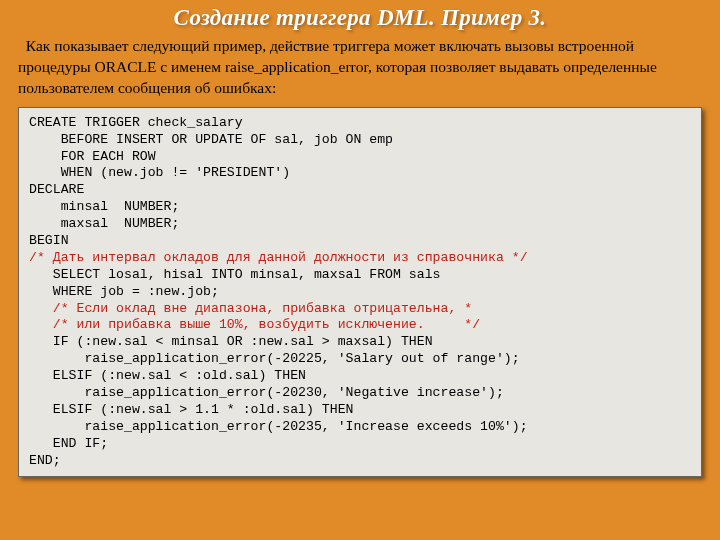 This screenshot has width=720, height=540. I want to click on code-line: WHEN (new.job != 'PRESIDENT'), so click(160, 172).